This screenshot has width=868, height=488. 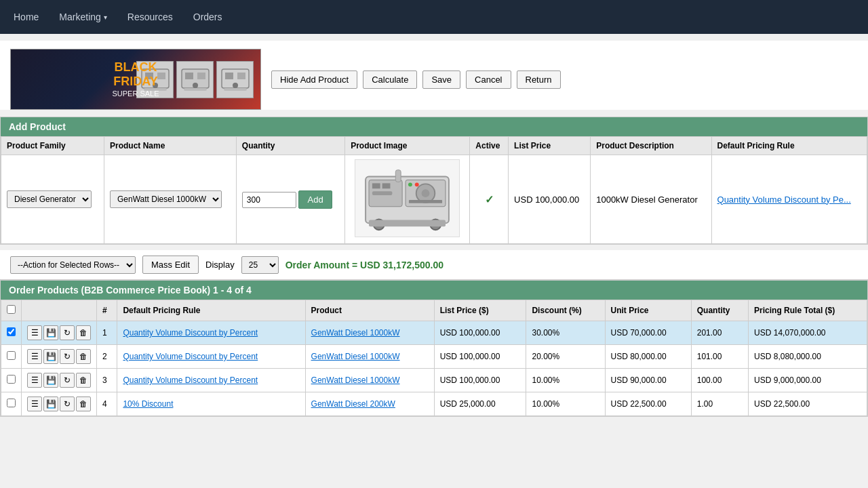 I want to click on table-row: ☰ 💾 ↻ 🗑 2 Quantity Volume Discount by Pe…, so click(x=434, y=357).